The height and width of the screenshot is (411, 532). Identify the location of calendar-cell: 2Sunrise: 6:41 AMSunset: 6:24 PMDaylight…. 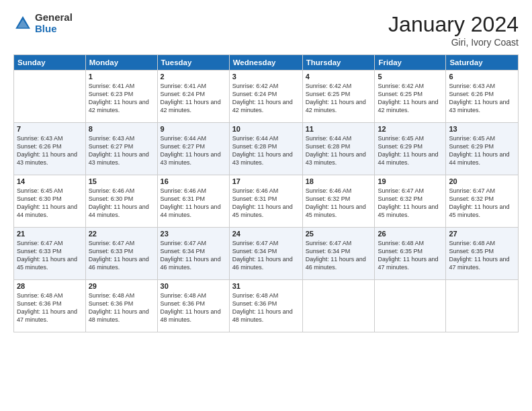
(193, 97).